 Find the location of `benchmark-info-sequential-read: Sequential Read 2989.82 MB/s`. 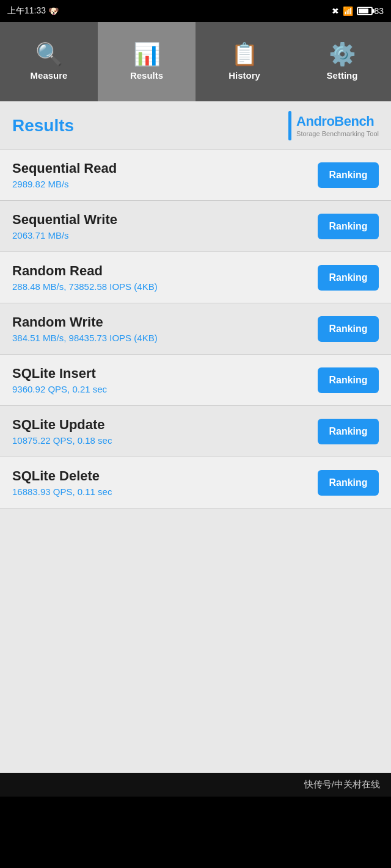

benchmark-info-sequential-read: Sequential Read 2989.82 MB/s is located at coordinates (165, 175).